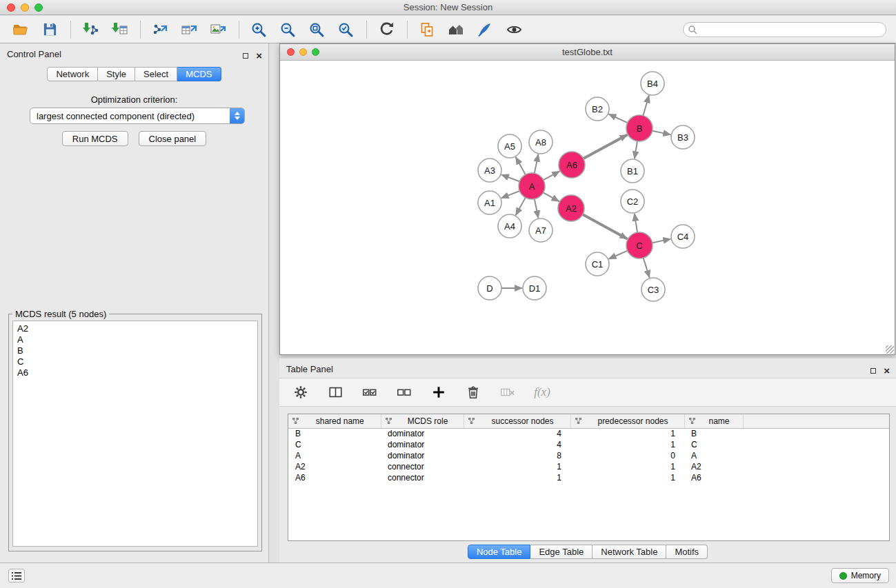  Describe the element at coordinates (172, 139) in the screenshot. I see `close-panel-button: Close panel` at that location.